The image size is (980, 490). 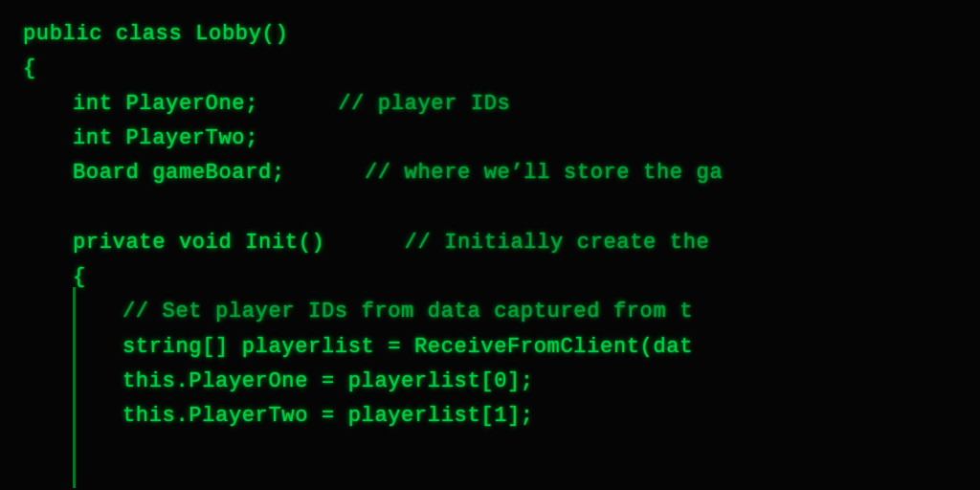 I want to click on code-line-4: int PlayerTwo;, so click(x=490, y=139).